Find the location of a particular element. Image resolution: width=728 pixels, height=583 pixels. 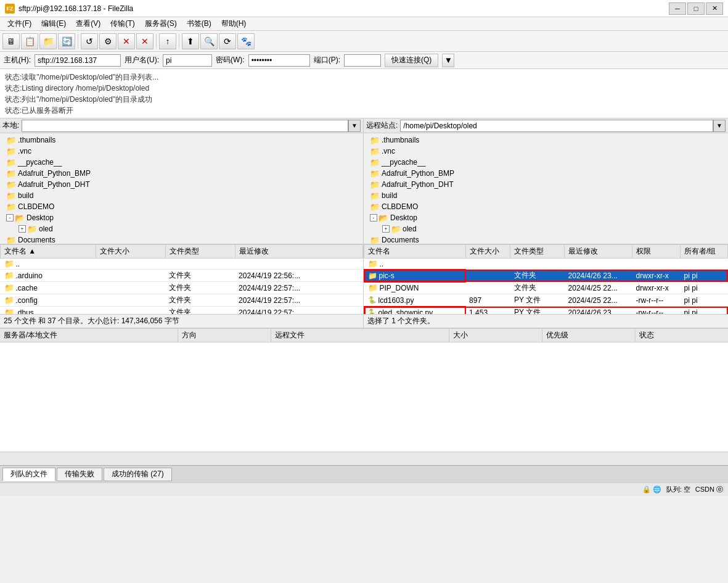

toolbar-up-dir: ⬆ is located at coordinates (190, 41).